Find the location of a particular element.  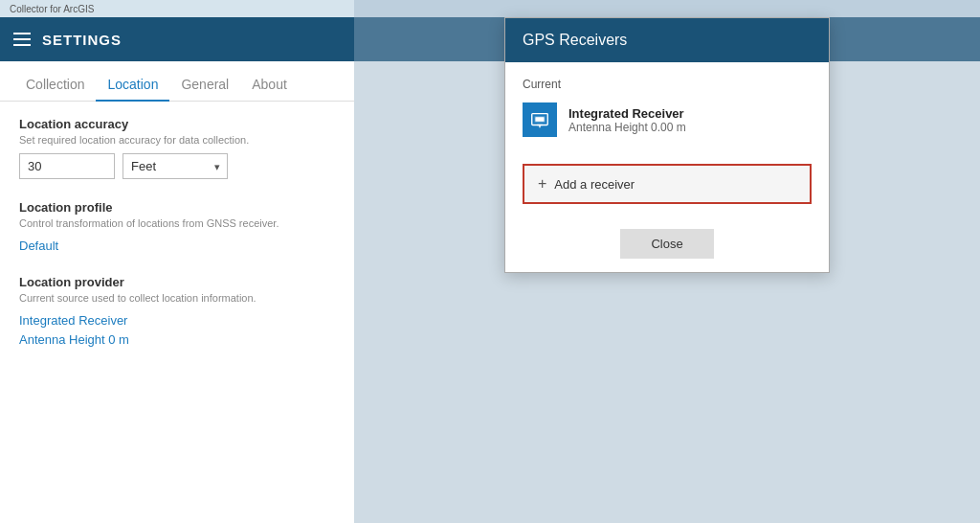

location-accuracy-section: Location accuracy Set required location … is located at coordinates (177, 148).